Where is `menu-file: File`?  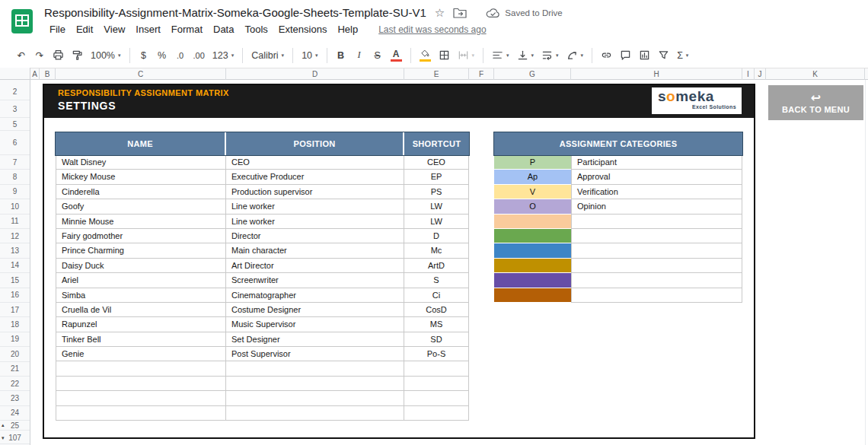
menu-file: File is located at coordinates (58, 29).